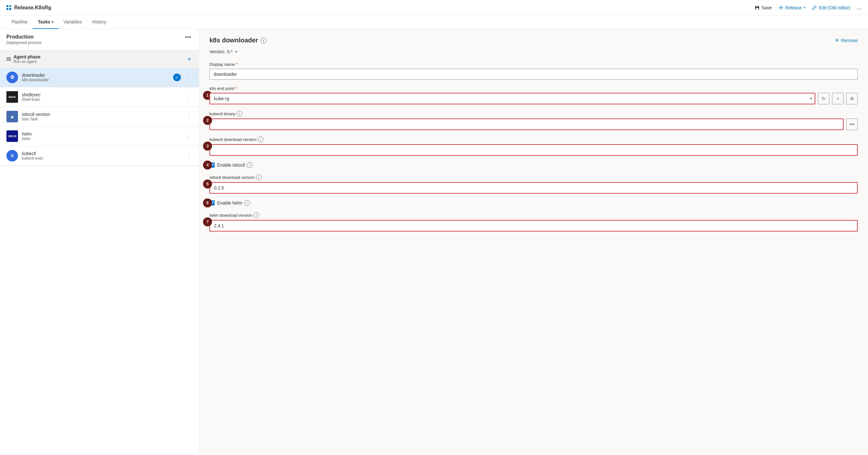 The width and height of the screenshot is (868, 455). Describe the element at coordinates (534, 139) in the screenshot. I see `kubectl-version-label: kubectl download version i` at that location.